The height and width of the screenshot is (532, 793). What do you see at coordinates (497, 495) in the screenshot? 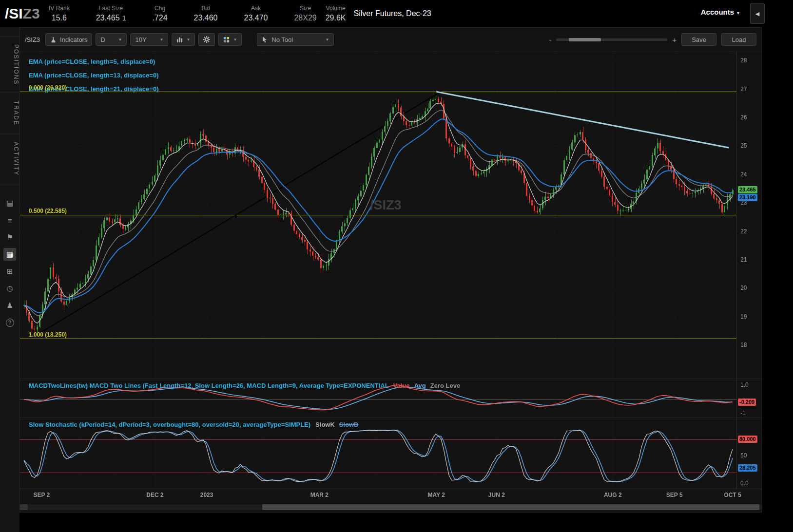
I see `time-axis-label: JUN 2` at bounding box center [497, 495].